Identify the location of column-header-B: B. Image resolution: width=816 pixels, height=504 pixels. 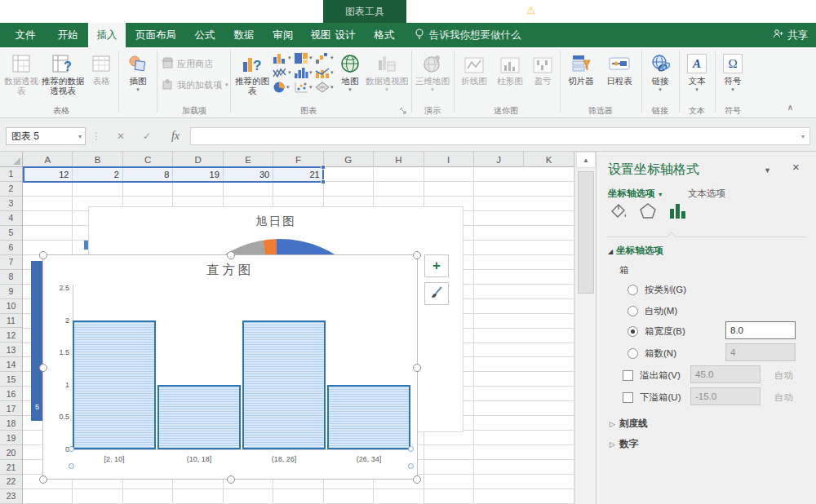
(98, 160).